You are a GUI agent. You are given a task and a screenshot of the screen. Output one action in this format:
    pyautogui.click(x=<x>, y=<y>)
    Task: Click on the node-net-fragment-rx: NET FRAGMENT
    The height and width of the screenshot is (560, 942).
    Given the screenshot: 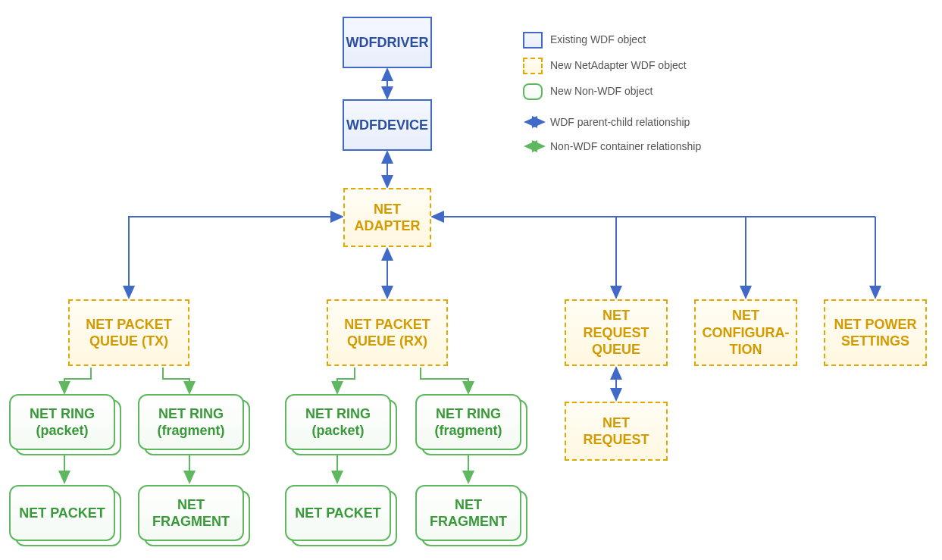 What is the action you would take?
    pyautogui.click(x=468, y=513)
    